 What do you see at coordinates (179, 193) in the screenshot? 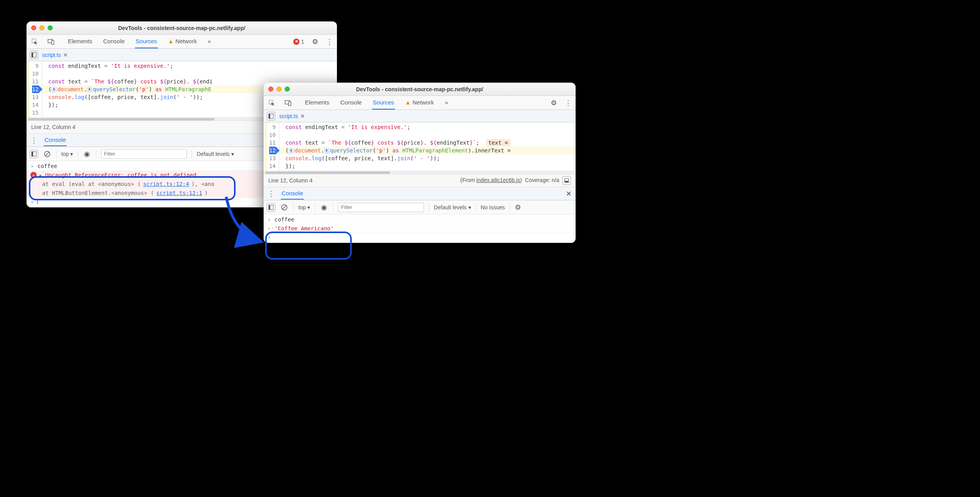
I see `stack-link: script.ts:12:1` at bounding box center [179, 193].